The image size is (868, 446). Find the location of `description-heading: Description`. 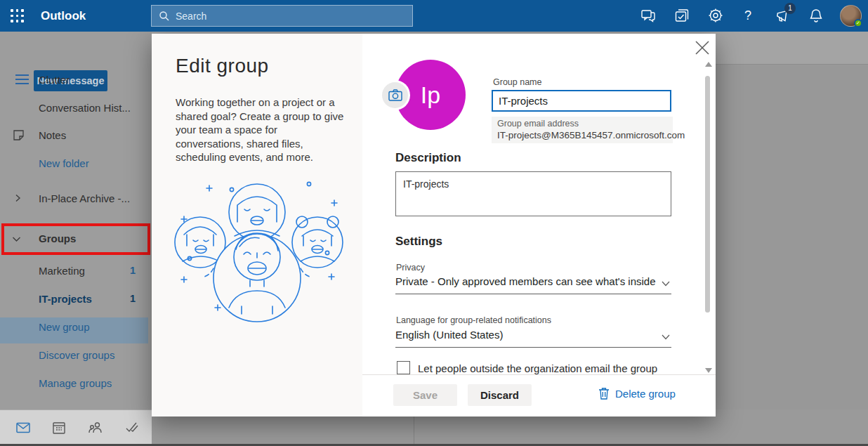

description-heading: Description is located at coordinates (428, 158).